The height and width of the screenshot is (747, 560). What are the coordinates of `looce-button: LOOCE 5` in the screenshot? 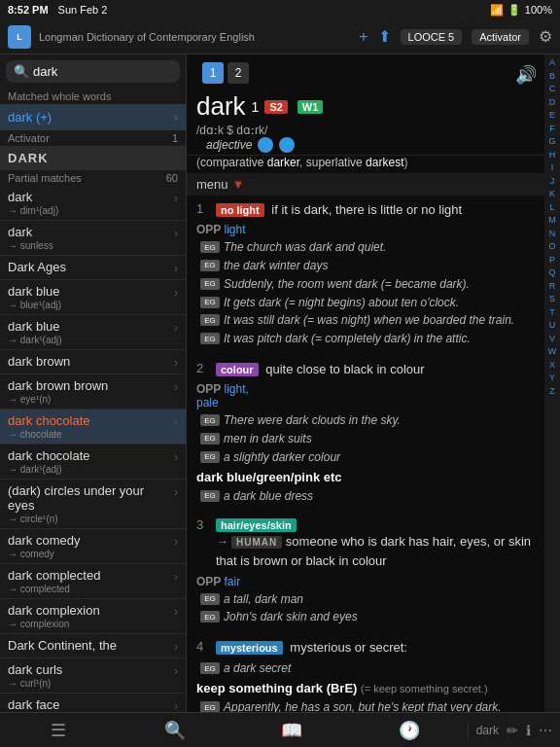 It's located at (432, 37).